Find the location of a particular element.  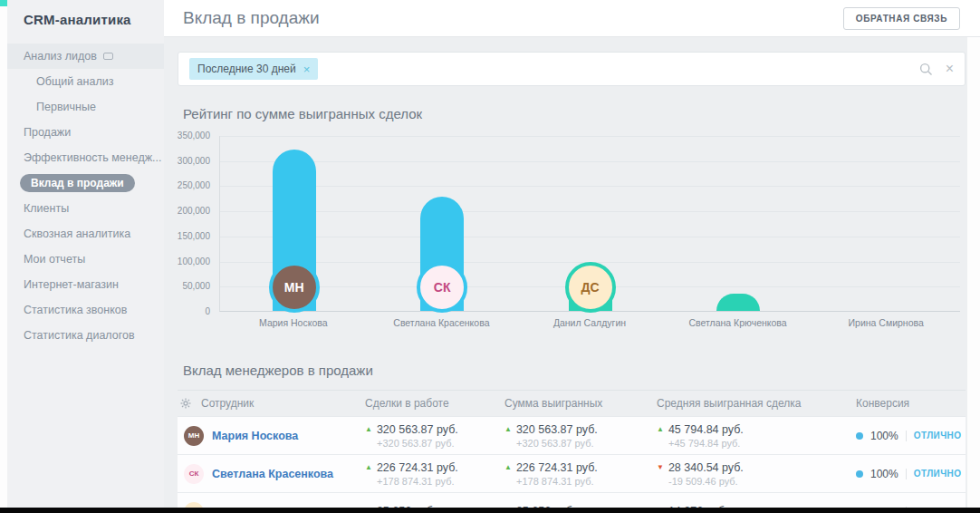

column-header-employee: Сотрудник is located at coordinates (227, 403).